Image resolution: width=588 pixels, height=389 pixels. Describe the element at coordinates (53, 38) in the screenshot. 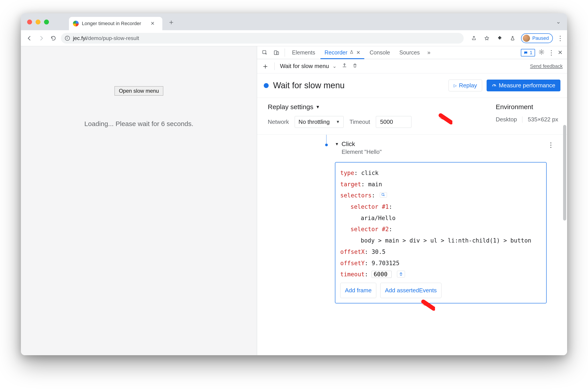

I see `reload-button` at that location.